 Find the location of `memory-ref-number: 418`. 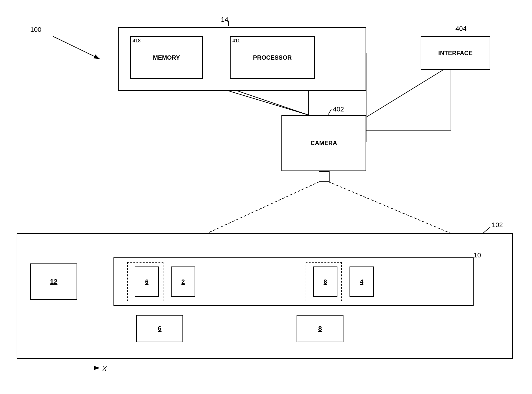

memory-ref-number: 418 is located at coordinates (137, 41).